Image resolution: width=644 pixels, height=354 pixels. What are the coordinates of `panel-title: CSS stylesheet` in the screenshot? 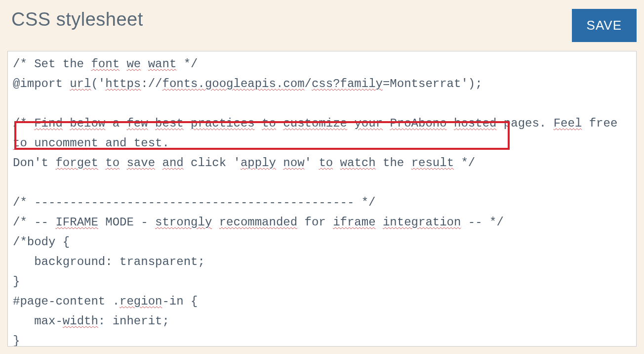 It's located at (77, 20).